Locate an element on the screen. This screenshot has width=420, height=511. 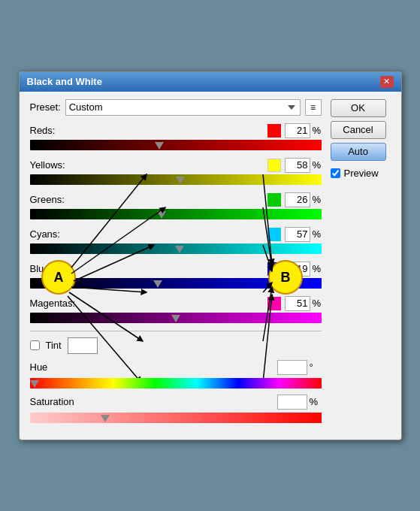
cyans-row: Cyans: % is located at coordinates (176, 234).